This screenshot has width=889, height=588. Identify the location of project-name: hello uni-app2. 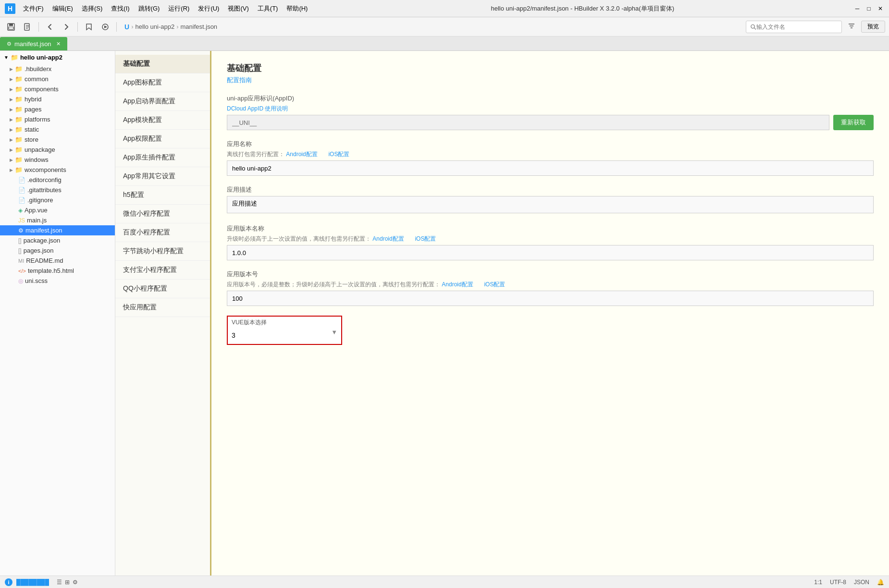
(41, 58).